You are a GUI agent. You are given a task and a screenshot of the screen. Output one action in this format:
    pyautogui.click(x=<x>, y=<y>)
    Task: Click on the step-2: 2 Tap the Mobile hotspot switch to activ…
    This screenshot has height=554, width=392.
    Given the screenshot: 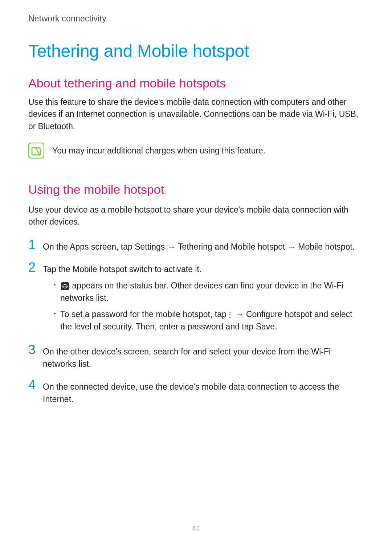 What is the action you would take?
    pyautogui.click(x=196, y=298)
    